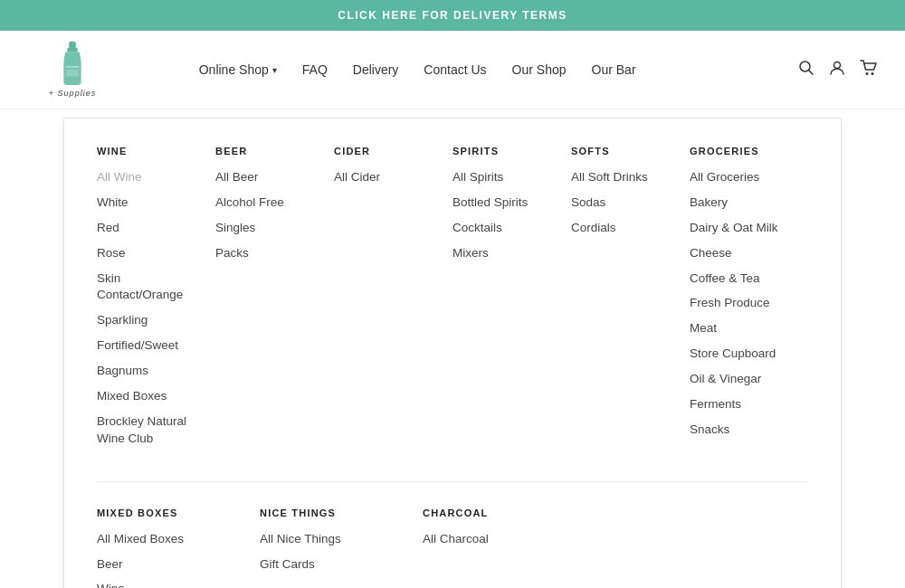 This screenshot has width=905, height=588. What do you see at coordinates (147, 151) in the screenshot?
I see `wine-header: WINE` at bounding box center [147, 151].